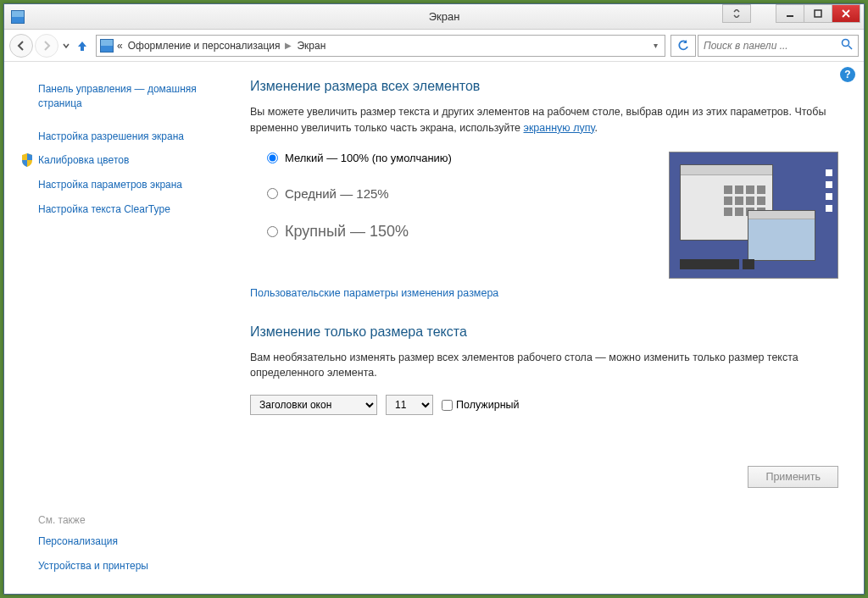  What do you see at coordinates (847, 46) in the screenshot?
I see `search-icon` at bounding box center [847, 46].